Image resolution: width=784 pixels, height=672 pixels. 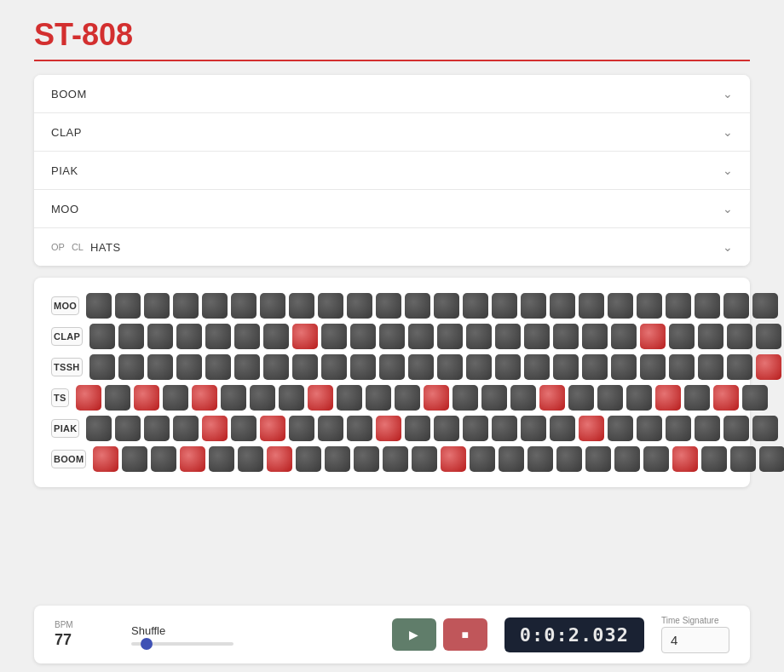 What do you see at coordinates (182, 644) in the screenshot?
I see `shuffle-slider` at bounding box center [182, 644].